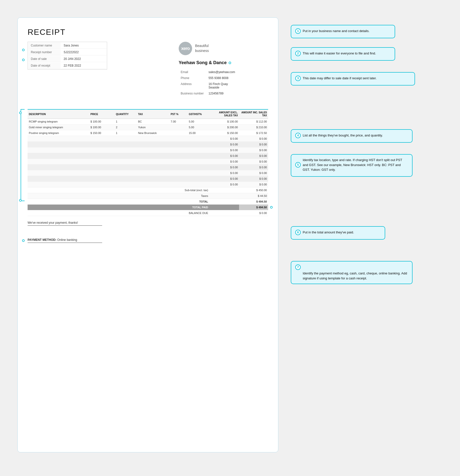 This screenshot has height=476, width=460. Describe the element at coordinates (203, 63) in the screenshot. I see `business-name: Yeehaw Song & Dance` at that location.